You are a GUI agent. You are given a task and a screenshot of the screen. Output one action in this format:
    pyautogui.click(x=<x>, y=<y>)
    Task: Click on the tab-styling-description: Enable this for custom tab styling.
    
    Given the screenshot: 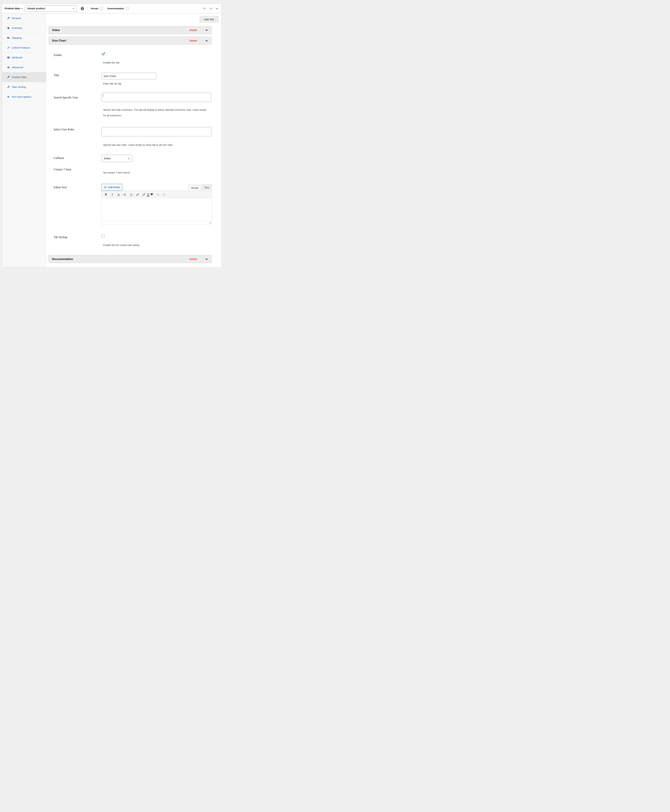 What is the action you would take?
    pyautogui.click(x=154, y=245)
    